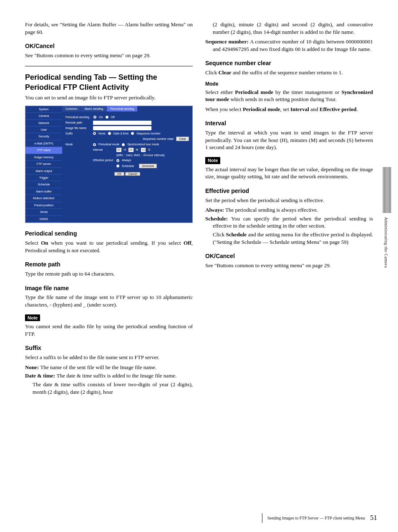  Describe the element at coordinates (44, 144) in the screenshot. I see `sidebar-item-e-mail-smtp-: e-Mail (SMTP)` at that location.